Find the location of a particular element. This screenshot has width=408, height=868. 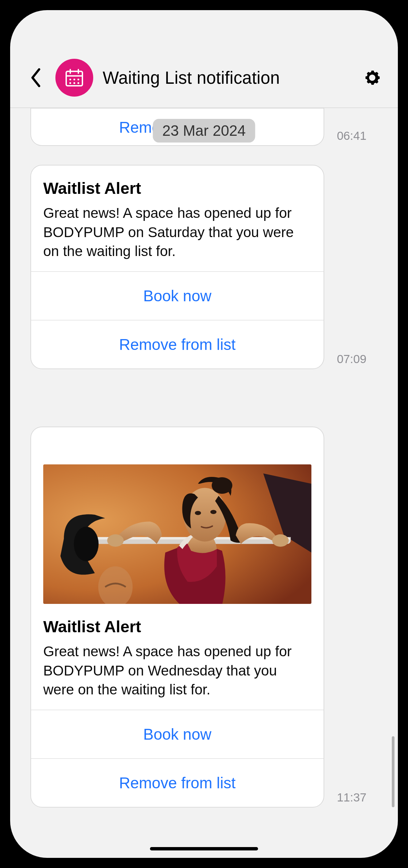

back-button is located at coordinates (36, 78).